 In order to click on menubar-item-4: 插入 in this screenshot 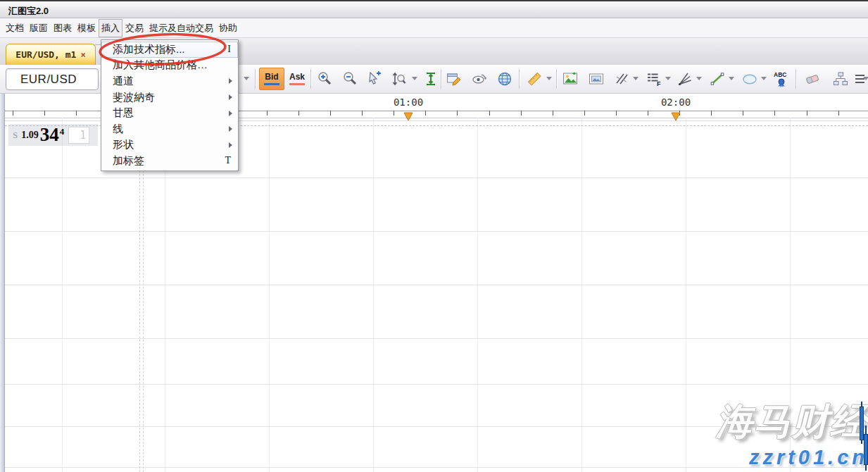, I will do `click(111, 28)`.